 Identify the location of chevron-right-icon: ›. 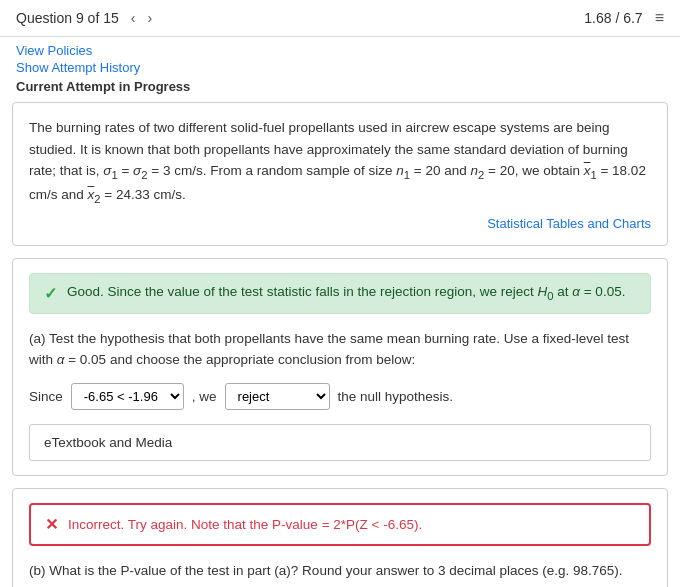
(150, 18).